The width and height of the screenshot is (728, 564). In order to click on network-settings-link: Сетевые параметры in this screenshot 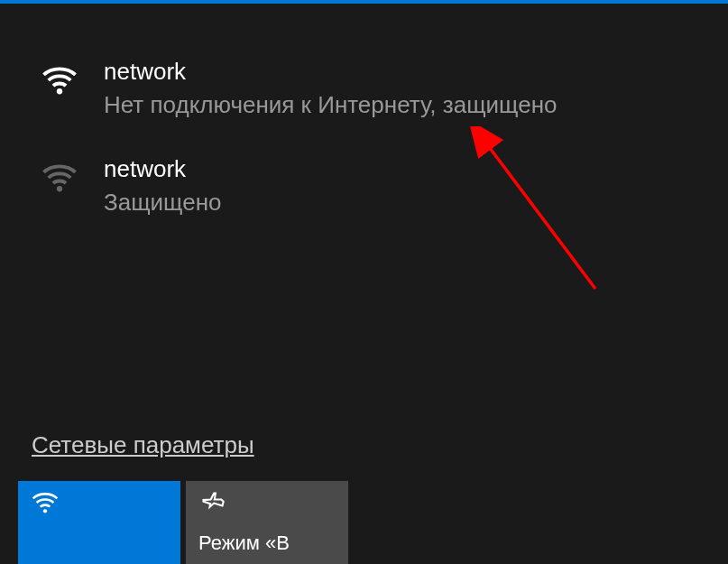, I will do `click(143, 449)`.